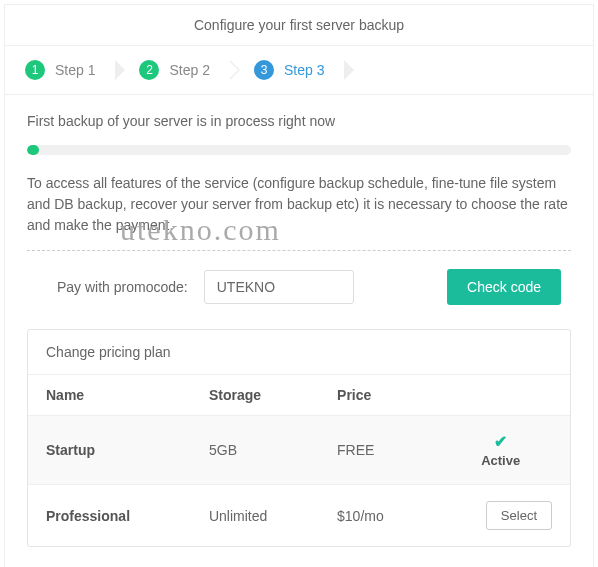 The image size is (598, 567). I want to click on plan-name: Startup, so click(110, 450).